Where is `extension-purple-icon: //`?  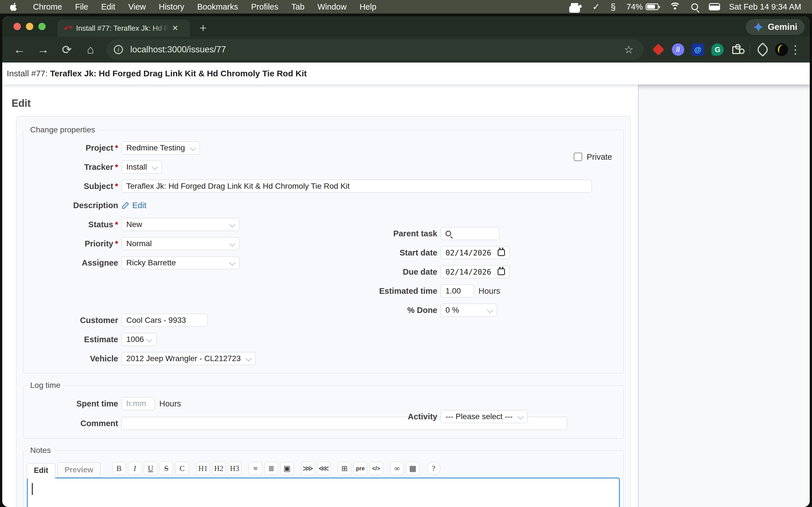 extension-purple-icon: // is located at coordinates (678, 50).